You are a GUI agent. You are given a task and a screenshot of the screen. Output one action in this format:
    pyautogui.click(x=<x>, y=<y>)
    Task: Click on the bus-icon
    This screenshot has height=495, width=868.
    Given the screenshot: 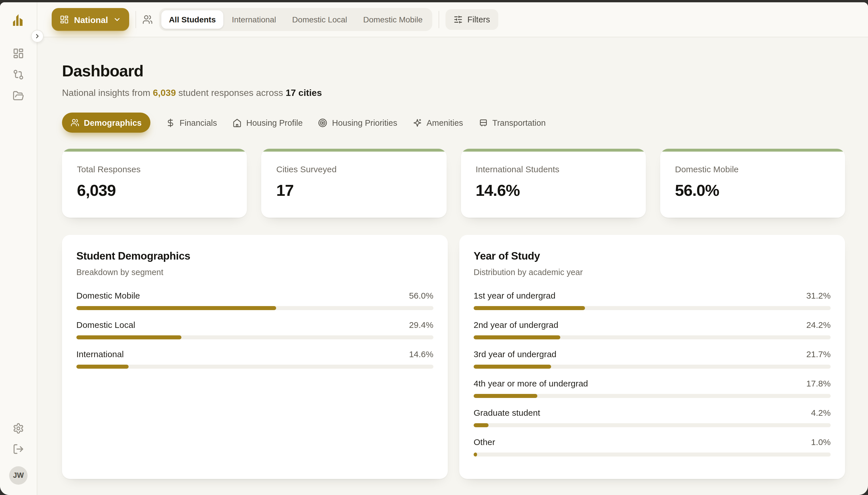 What is the action you would take?
    pyautogui.click(x=483, y=122)
    